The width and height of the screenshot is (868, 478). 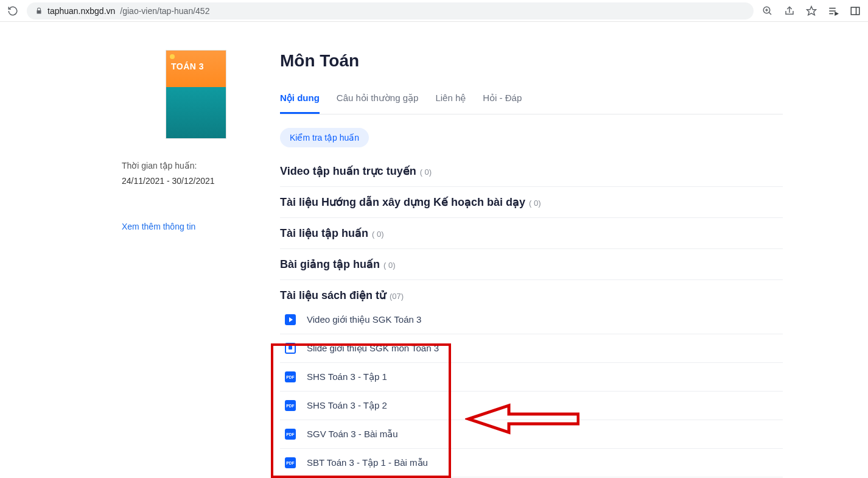 What do you see at coordinates (352, 434) in the screenshot?
I see `file-item-label: SGV Toán 3 - Bài mẫu` at bounding box center [352, 434].